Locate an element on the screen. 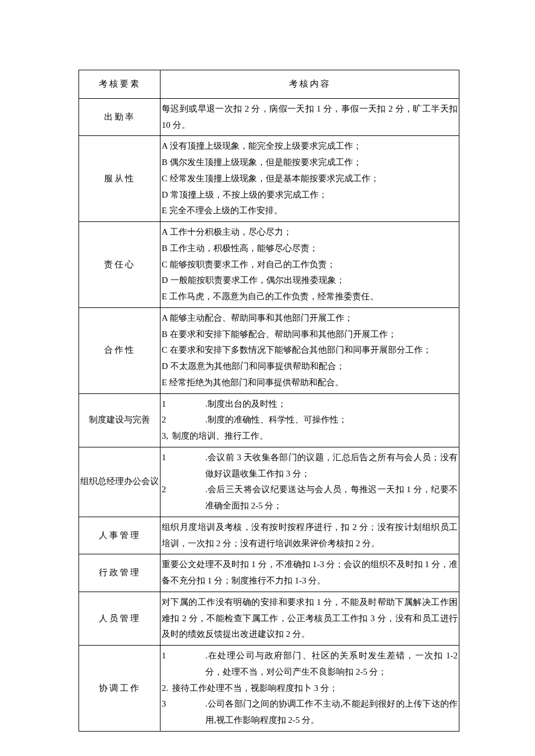 The height and width of the screenshot is (756, 535). header-col-content: 考核内容 is located at coordinates (310, 85).